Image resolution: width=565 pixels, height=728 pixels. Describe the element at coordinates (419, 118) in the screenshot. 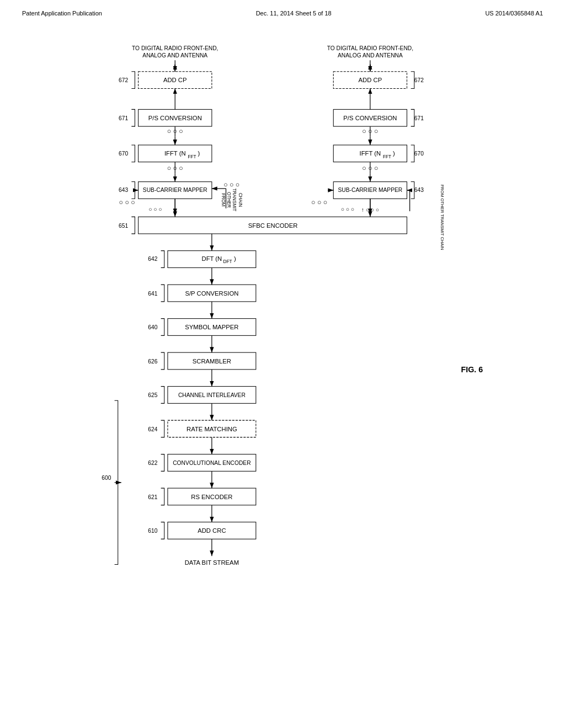

I see `ps-right-ref: 671` at that location.